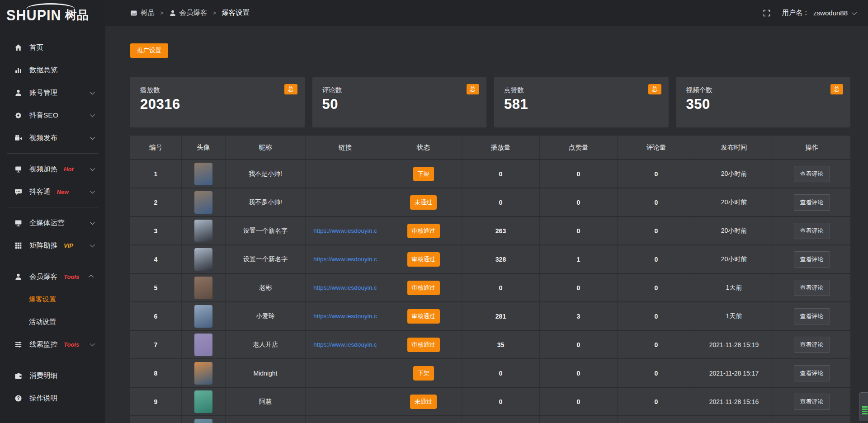  I want to click on sidebar: SHUPIN 树品 首页数据总览账号管理抖音SEO视频发布视频加热Hot抖客通N…, so click(52, 212).